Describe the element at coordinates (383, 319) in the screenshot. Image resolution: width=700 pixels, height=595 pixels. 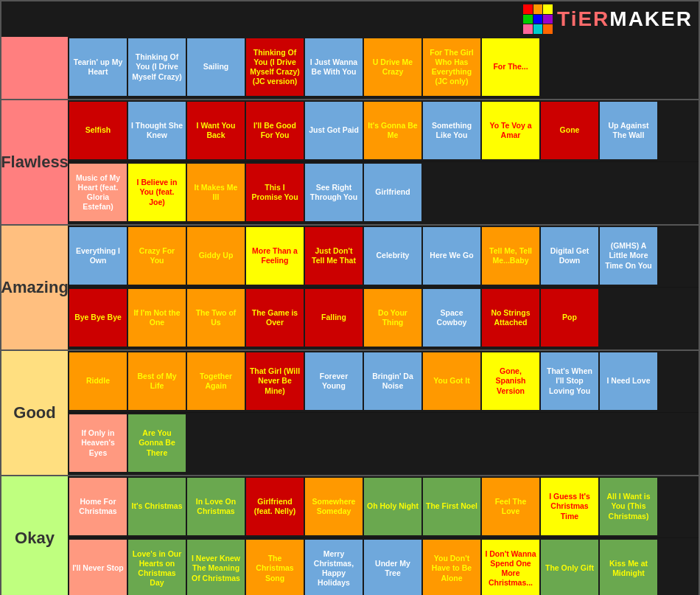
I see `amazing-row-2: Bye Bye ByeIf I'm Not the OneThe Two of …` at that location.